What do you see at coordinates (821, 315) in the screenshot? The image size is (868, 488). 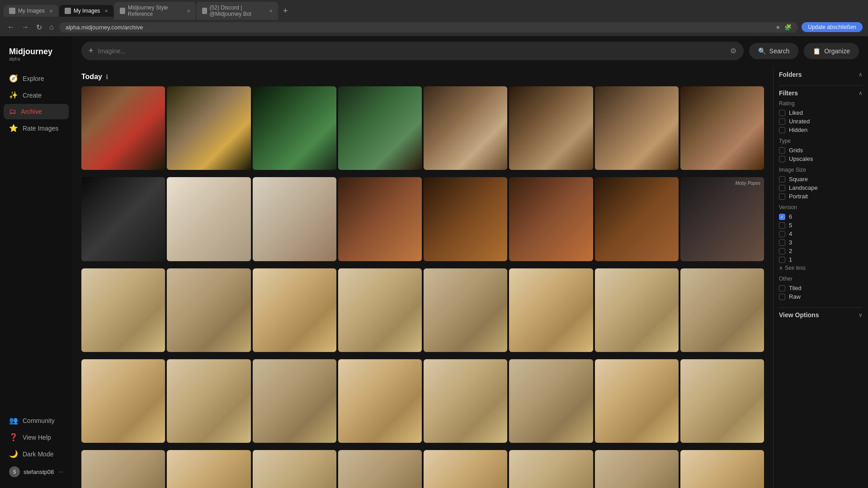 I see `view-options-header: View Options ∨` at bounding box center [821, 315].